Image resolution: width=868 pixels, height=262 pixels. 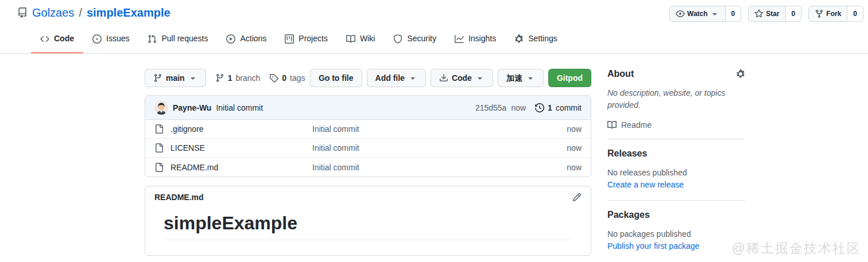 What do you see at coordinates (462, 78) in the screenshot?
I see `code-download-button: Code` at bounding box center [462, 78].